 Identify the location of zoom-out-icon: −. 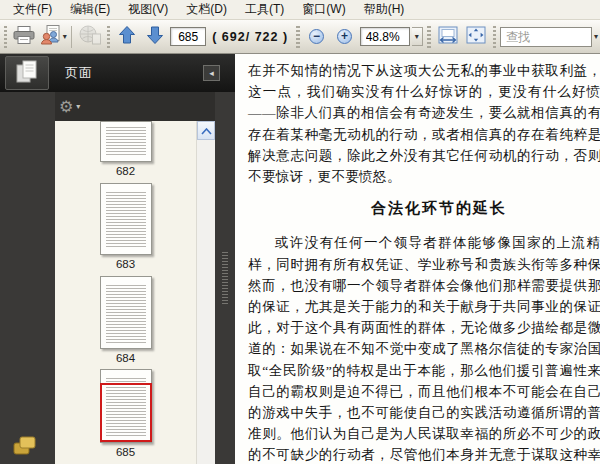
(316, 36).